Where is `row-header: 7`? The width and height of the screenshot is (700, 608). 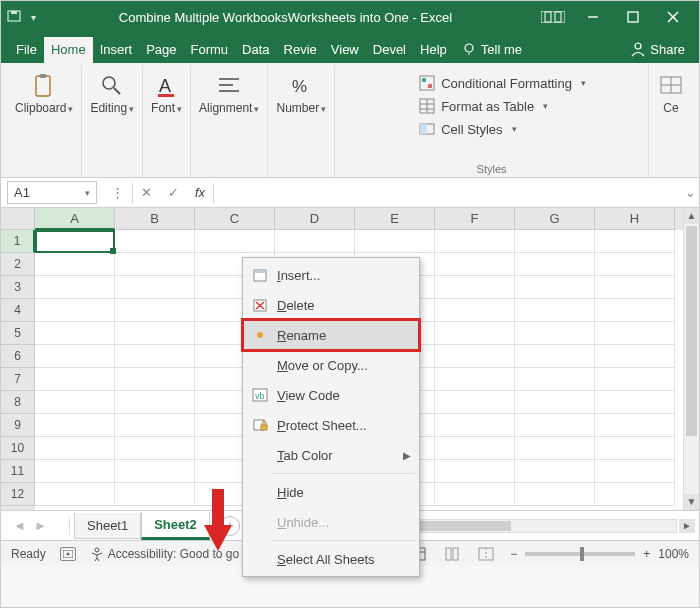 row-header: 7 is located at coordinates (18, 380).